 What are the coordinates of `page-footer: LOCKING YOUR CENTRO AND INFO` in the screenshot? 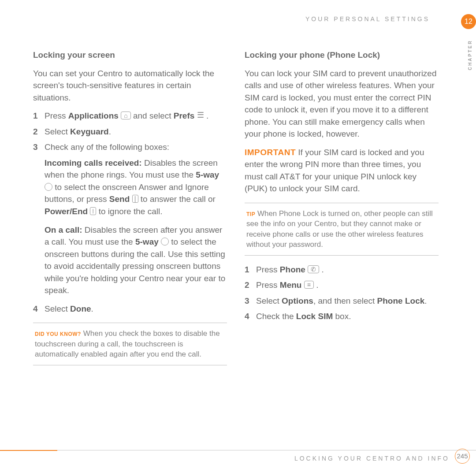 It's located at (238, 456).